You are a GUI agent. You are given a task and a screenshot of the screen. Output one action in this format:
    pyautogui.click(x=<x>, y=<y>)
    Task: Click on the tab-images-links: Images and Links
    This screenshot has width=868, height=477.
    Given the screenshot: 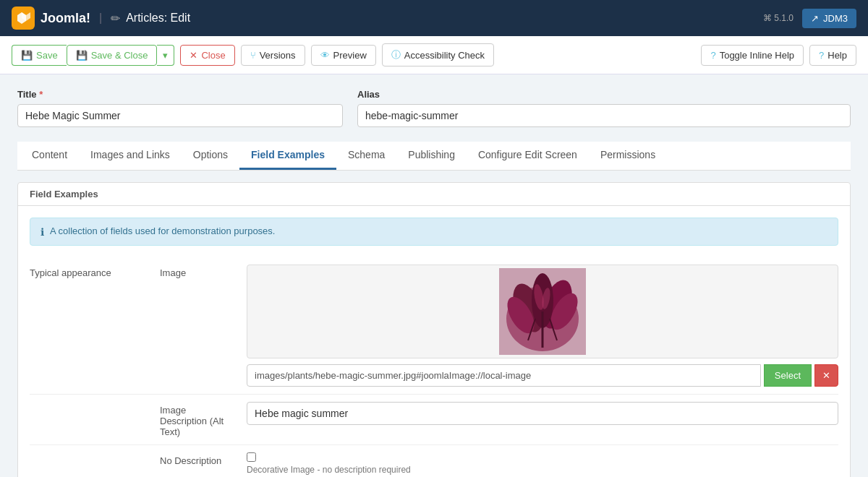 What is the action you would take?
    pyautogui.click(x=130, y=156)
    